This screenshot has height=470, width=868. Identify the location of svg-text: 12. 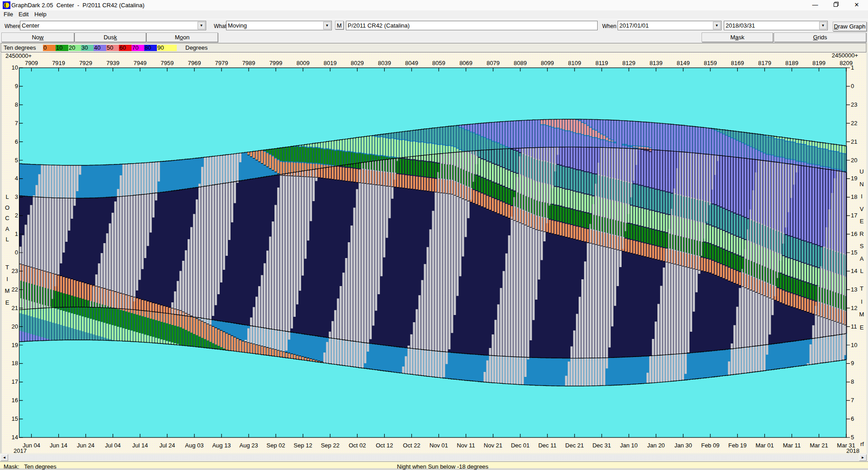
(854, 308).